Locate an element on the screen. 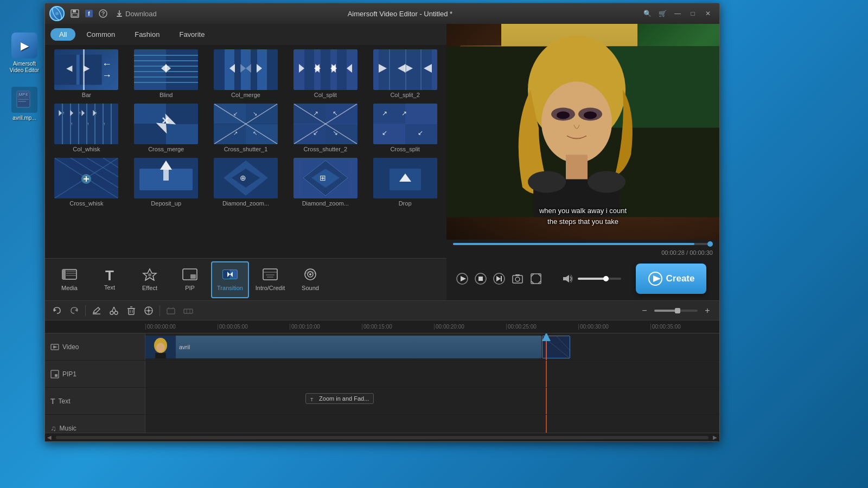 The height and width of the screenshot is (488, 868). shopping-cart-btn: 🛒 is located at coordinates (662, 14).